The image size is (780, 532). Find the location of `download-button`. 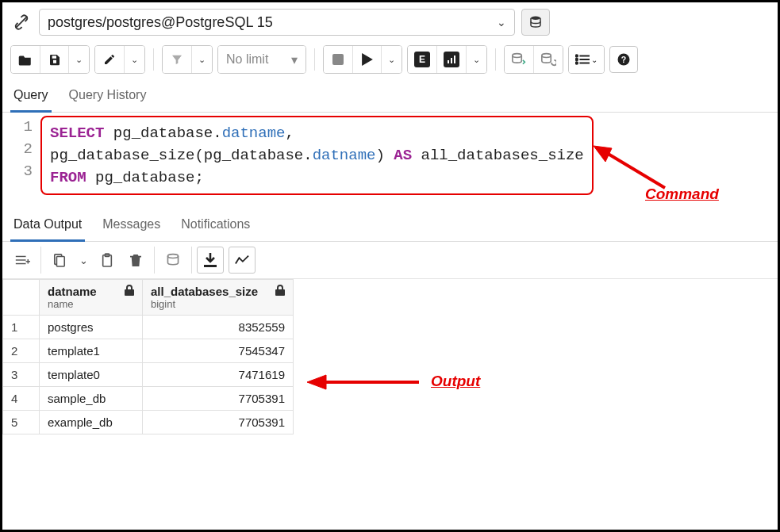

download-button is located at coordinates (210, 260).